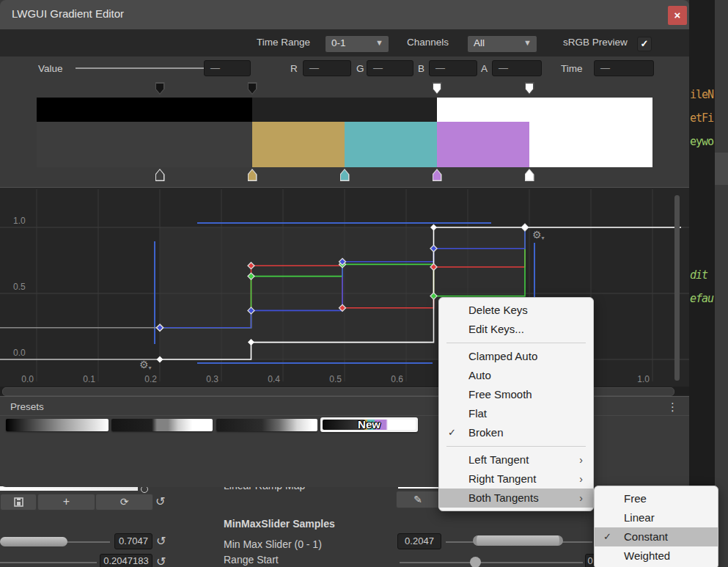 The width and height of the screenshot is (728, 567). What do you see at coordinates (656, 556) in the screenshot?
I see `menu-item-weighted: Weighted` at bounding box center [656, 556].